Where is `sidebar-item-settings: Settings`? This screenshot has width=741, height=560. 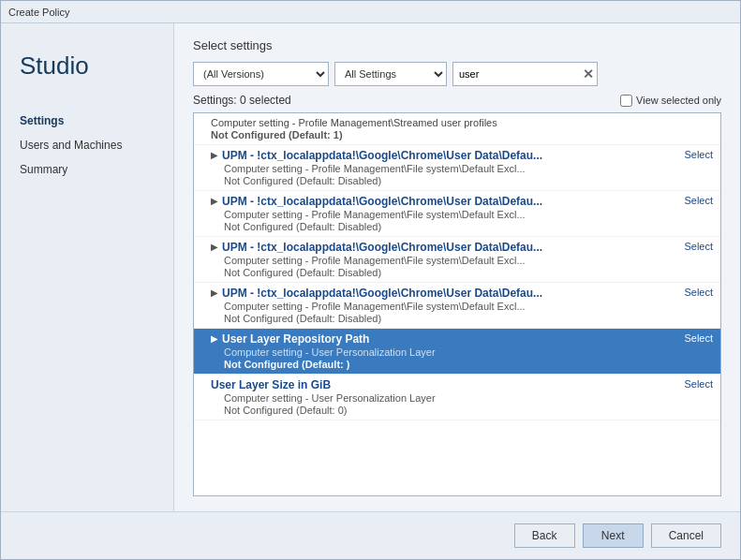 sidebar-item-settings: Settings is located at coordinates (87, 121).